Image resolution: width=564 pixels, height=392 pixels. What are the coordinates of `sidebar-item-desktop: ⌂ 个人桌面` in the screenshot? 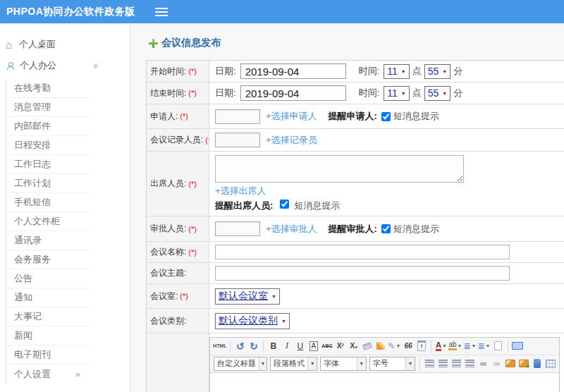 It's located at (49, 44).